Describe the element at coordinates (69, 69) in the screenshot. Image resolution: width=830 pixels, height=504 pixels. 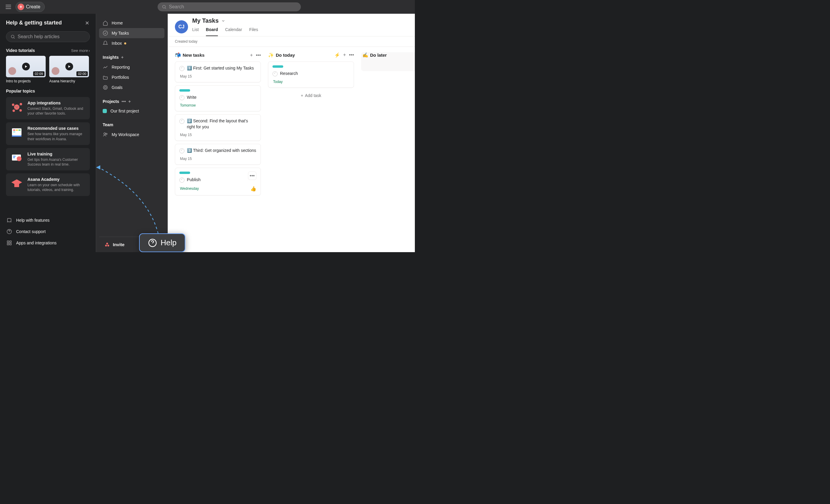
I see `video-card-hierarchy: 02:00 Asana hierarchy` at that location.